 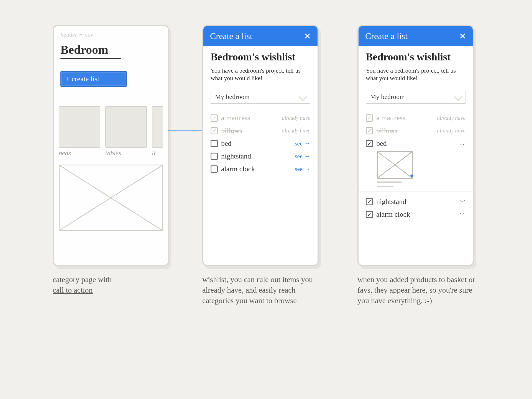 What do you see at coordinates (260, 169) in the screenshot?
I see `list-item: alarm clock see→` at bounding box center [260, 169].